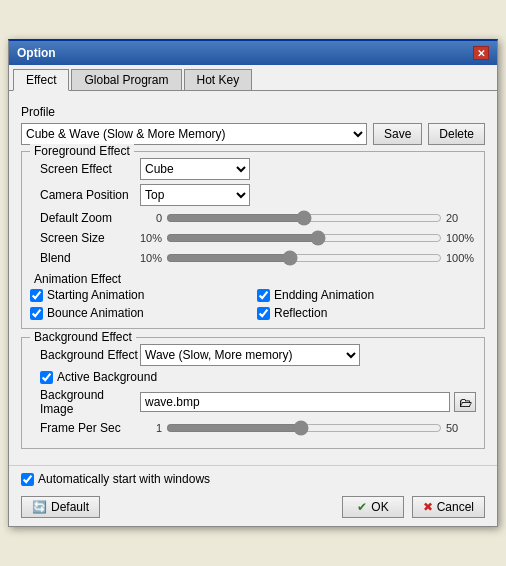  Describe the element at coordinates (481, 53) in the screenshot. I see `close-button: ✕` at that location.